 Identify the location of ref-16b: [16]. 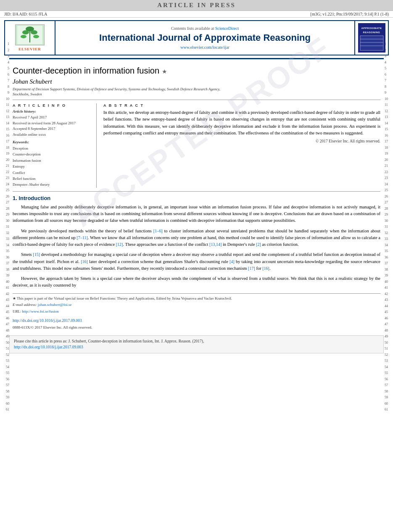
(266, 268).